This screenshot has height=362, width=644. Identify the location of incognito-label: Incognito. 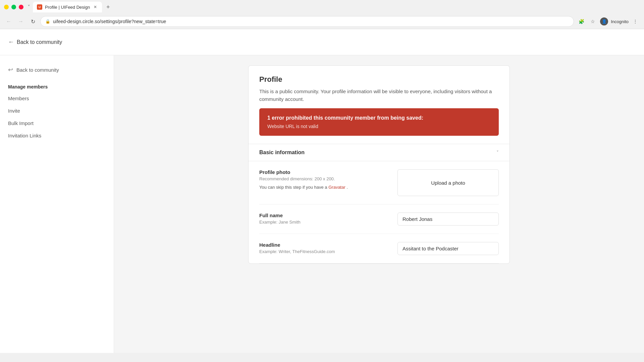
(620, 21).